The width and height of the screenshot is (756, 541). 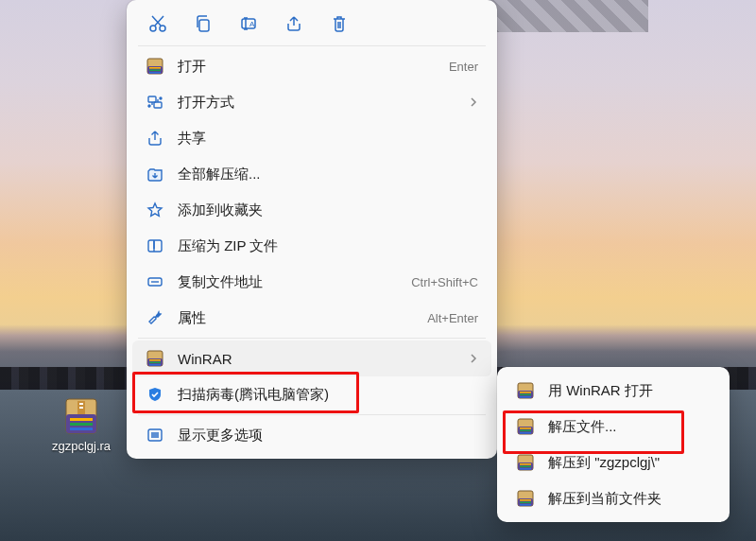 I want to click on desktop-file: zgzpclgj.ra, so click(x=81, y=424).